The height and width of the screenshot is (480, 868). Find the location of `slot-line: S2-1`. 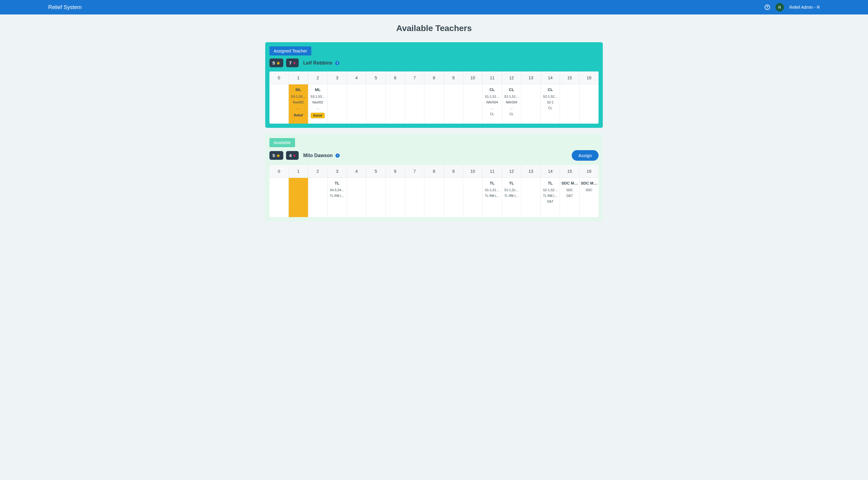

slot-line: S2-1 is located at coordinates (550, 102).